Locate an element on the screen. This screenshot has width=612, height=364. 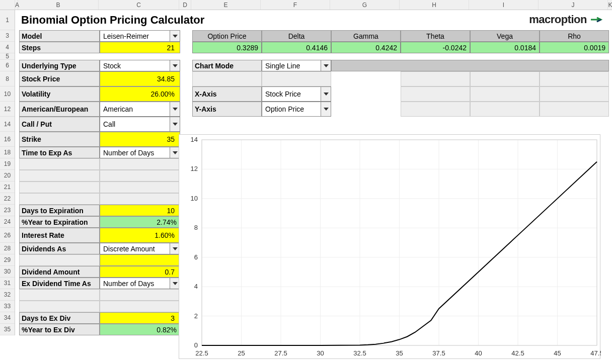
steps-input: 21 is located at coordinates (140, 47).